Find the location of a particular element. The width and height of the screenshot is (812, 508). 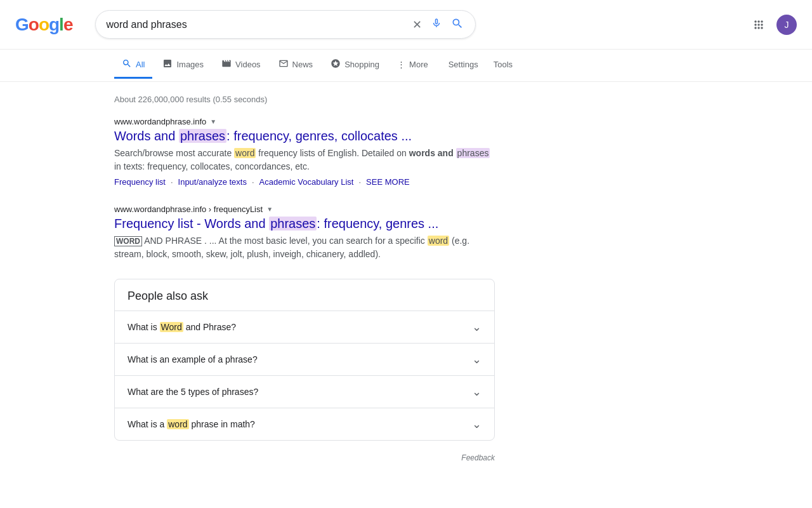

shopping-tab-icon is located at coordinates (336, 65).